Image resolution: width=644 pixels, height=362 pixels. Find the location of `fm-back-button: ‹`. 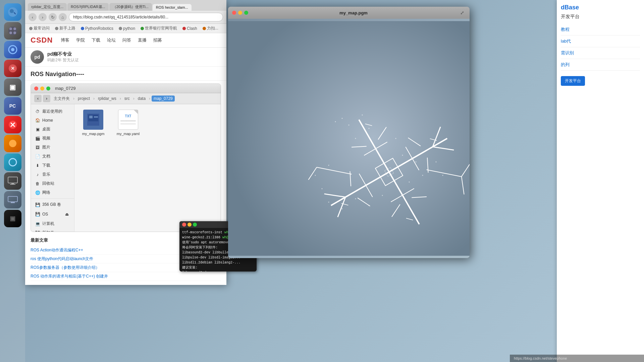

fm-back-button: ‹ is located at coordinates (38, 99).